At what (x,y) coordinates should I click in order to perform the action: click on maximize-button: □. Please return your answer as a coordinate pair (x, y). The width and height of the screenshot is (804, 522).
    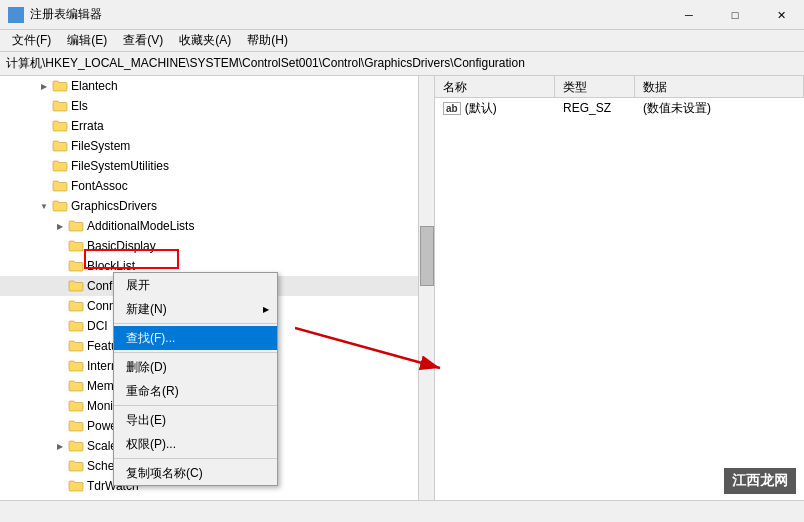
    Looking at the image, I should click on (735, 15).